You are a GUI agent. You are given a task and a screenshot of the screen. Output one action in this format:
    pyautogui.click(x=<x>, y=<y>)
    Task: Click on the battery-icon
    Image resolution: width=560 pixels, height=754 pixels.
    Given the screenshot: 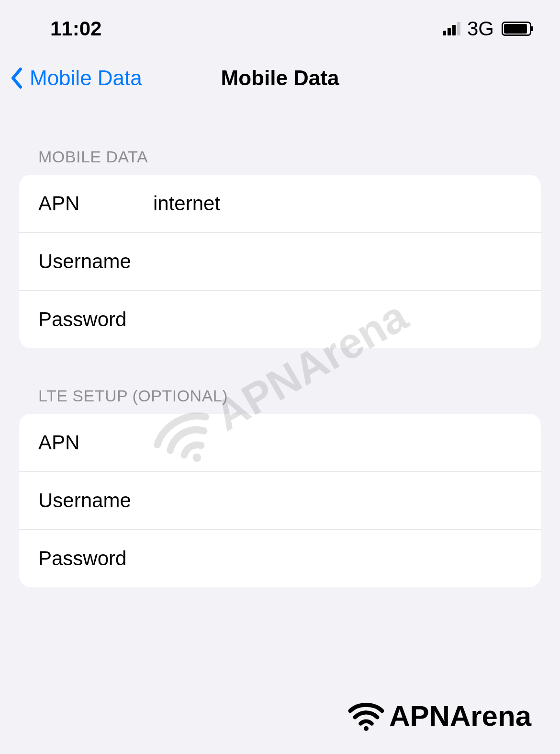 What is the action you would take?
    pyautogui.click(x=516, y=29)
    